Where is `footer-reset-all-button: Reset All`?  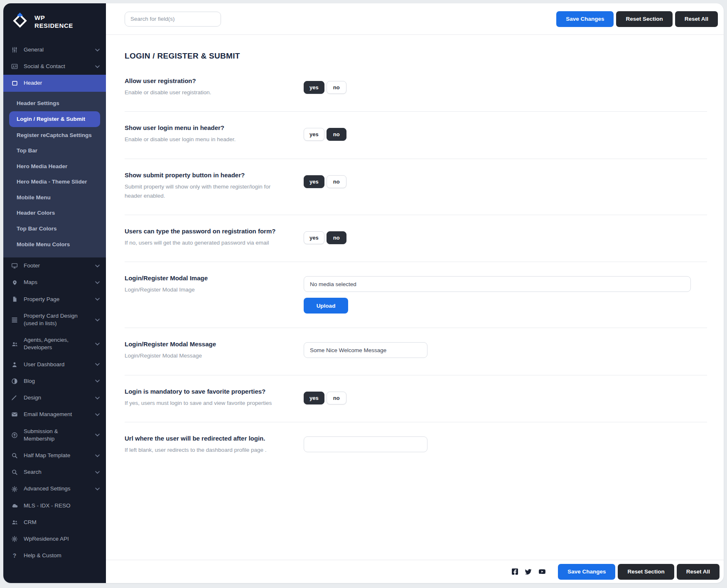 footer-reset-all-button: Reset All is located at coordinates (698, 572).